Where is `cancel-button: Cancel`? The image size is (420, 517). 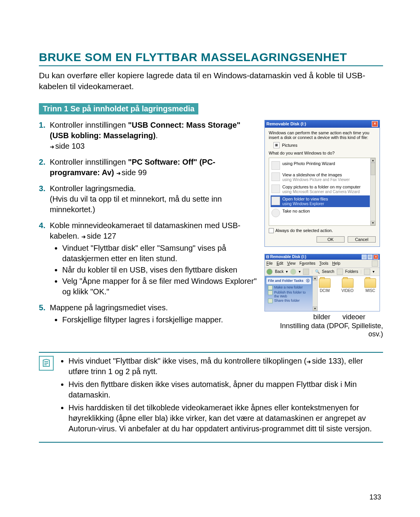
cancel-button: Cancel is located at coordinates (362, 239).